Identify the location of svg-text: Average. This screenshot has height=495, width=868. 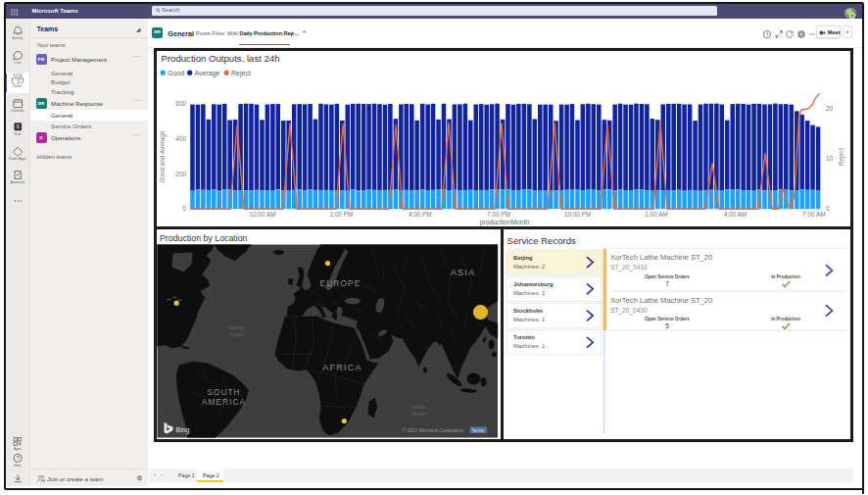
(208, 74).